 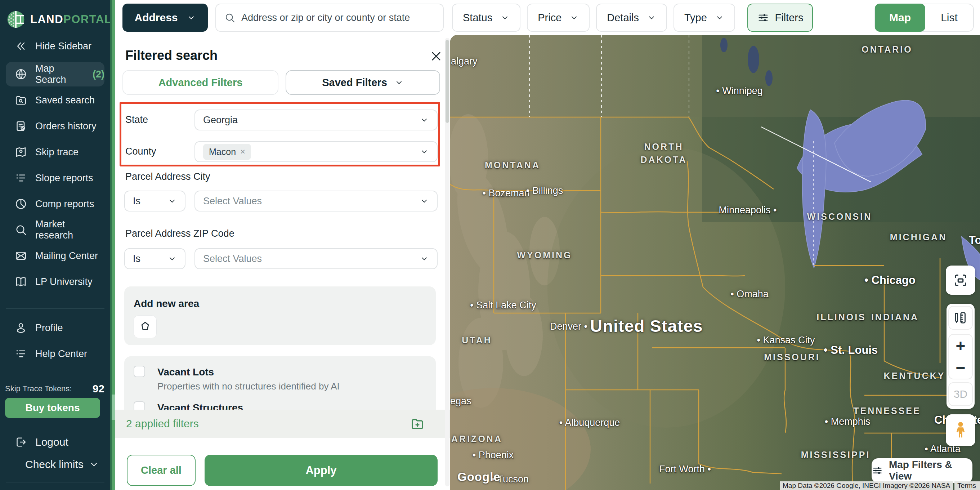 I want to click on dropdown-label: Type, so click(x=695, y=18).